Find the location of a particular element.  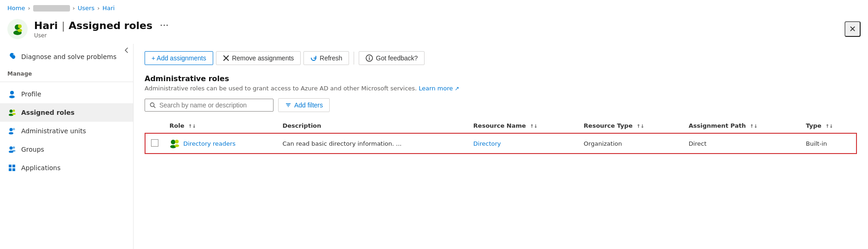

table-row: Directory readers Can read basic directo… is located at coordinates (501, 143).